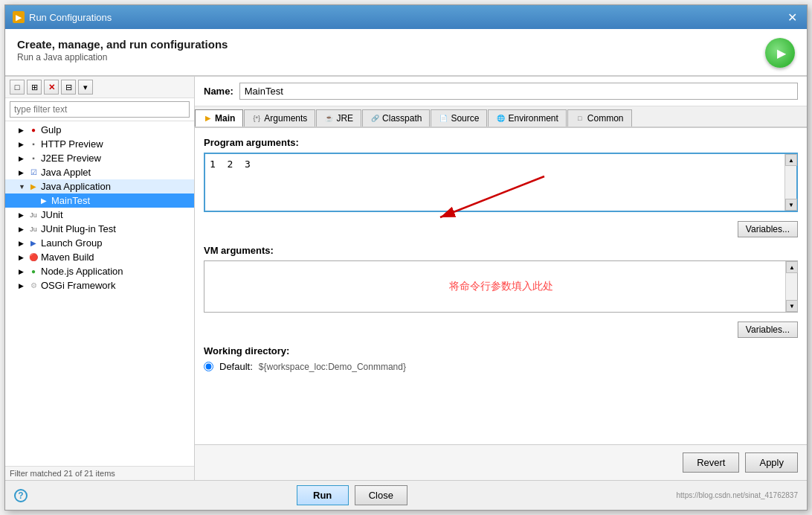 The width and height of the screenshot is (812, 515). Describe the element at coordinates (352, 496) in the screenshot. I see `run-close-row: Run Close` at that location.